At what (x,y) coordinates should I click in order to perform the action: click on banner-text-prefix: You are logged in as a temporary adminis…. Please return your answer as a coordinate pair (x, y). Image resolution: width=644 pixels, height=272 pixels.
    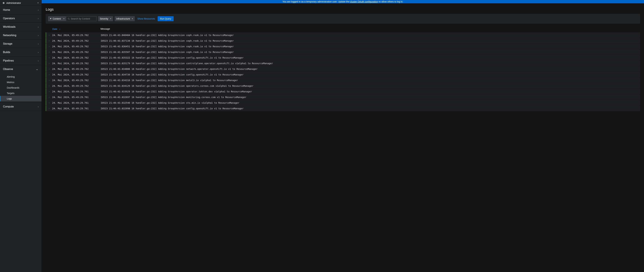
    Looking at the image, I should click on (316, 1).